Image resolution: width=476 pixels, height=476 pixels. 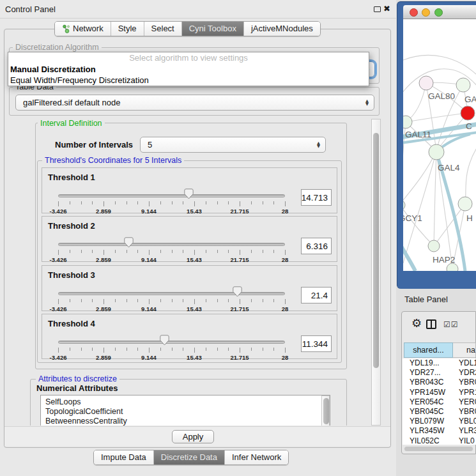 I want to click on tab-network: Network, so click(x=83, y=29).